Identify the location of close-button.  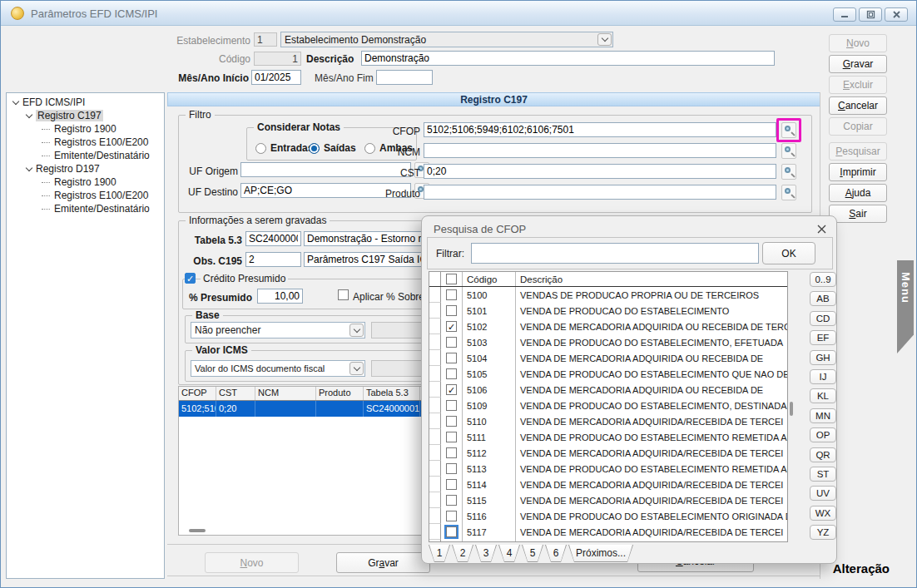
(896, 15).